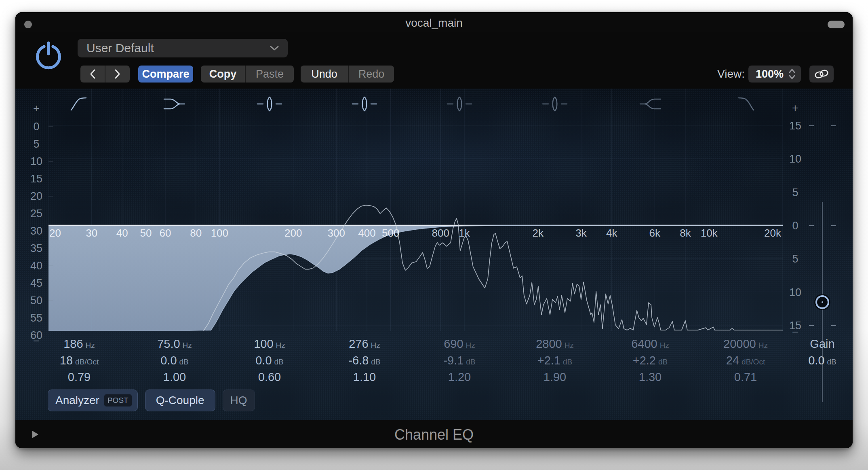  What do you see at coordinates (434, 61) in the screenshot?
I see `plugin-header: User Default Compare Copy Paste Und` at bounding box center [434, 61].